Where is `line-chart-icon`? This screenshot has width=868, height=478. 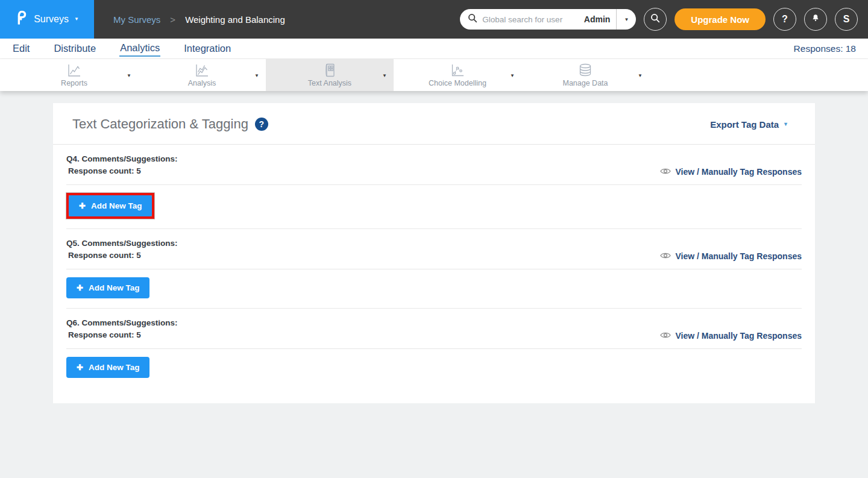 line-chart-icon is located at coordinates (74, 71).